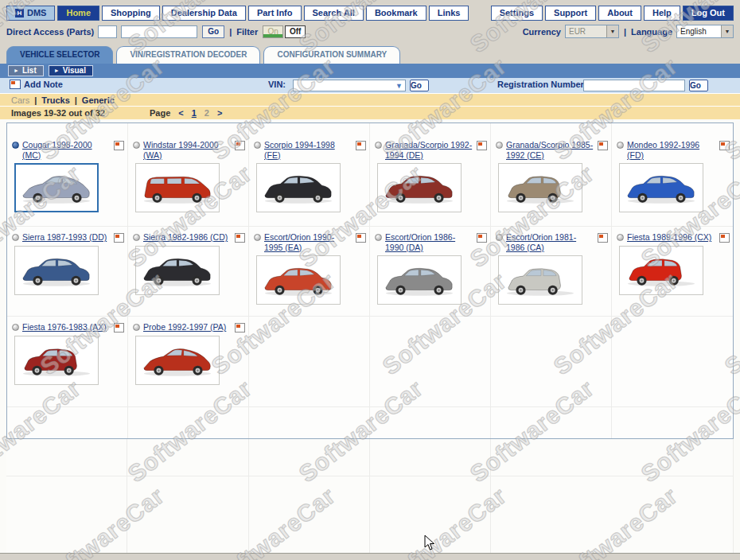  Describe the element at coordinates (334, 13) in the screenshot. I see `nav-search-all-button: Search All` at that location.